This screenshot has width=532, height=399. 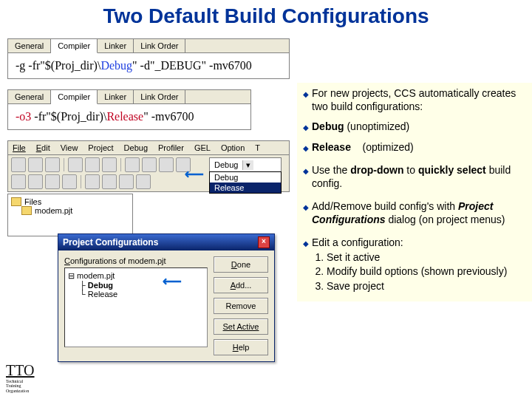 What do you see at coordinates (428, 287) in the screenshot?
I see `list-item: Save project` at bounding box center [428, 287].